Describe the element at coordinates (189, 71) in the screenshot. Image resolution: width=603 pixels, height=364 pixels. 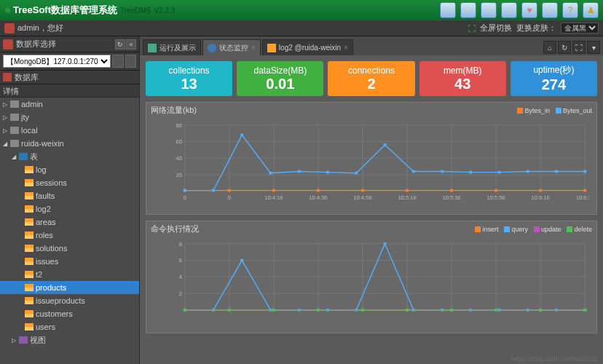
I see `stat-label: collections` at that location.